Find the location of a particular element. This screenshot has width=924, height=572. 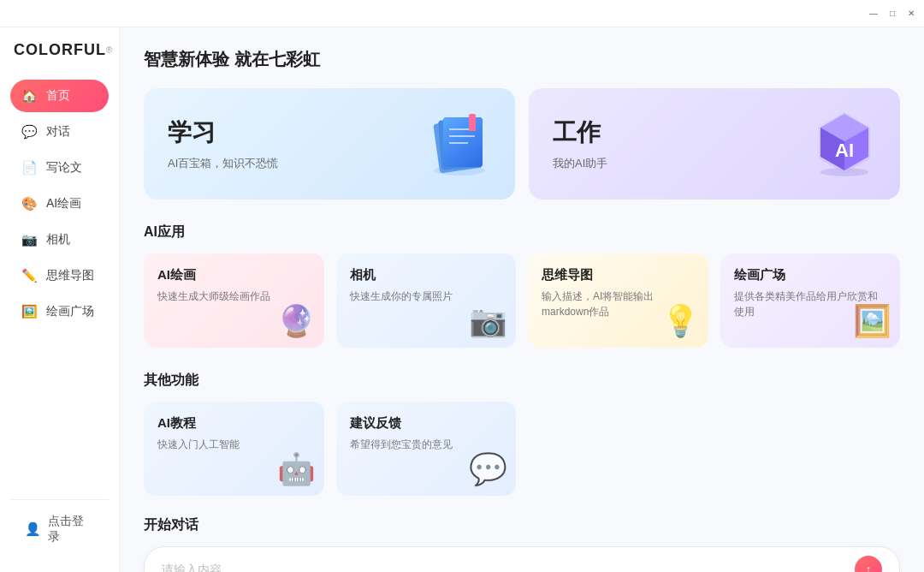

chat-input-row: ↑ is located at coordinates (522, 559).